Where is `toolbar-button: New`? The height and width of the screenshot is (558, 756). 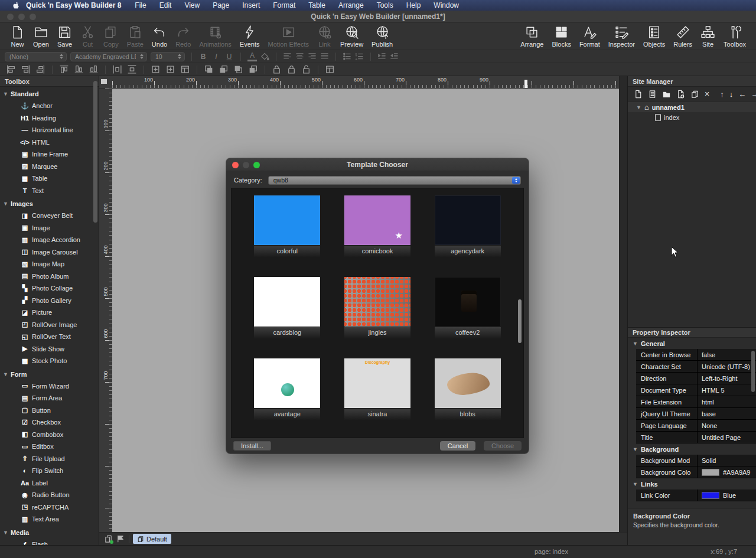
toolbar-button: New is located at coordinates (18, 37).